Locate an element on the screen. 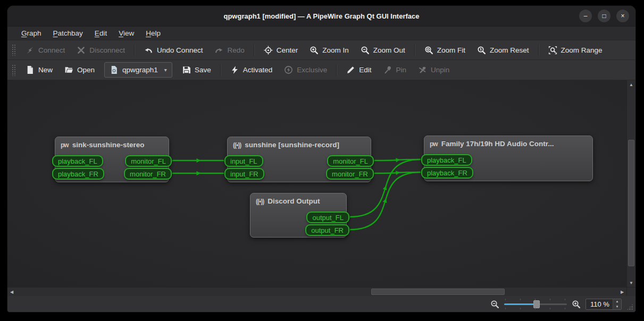 This screenshot has height=321, width=644. toolbar-label: Edit is located at coordinates (365, 70).